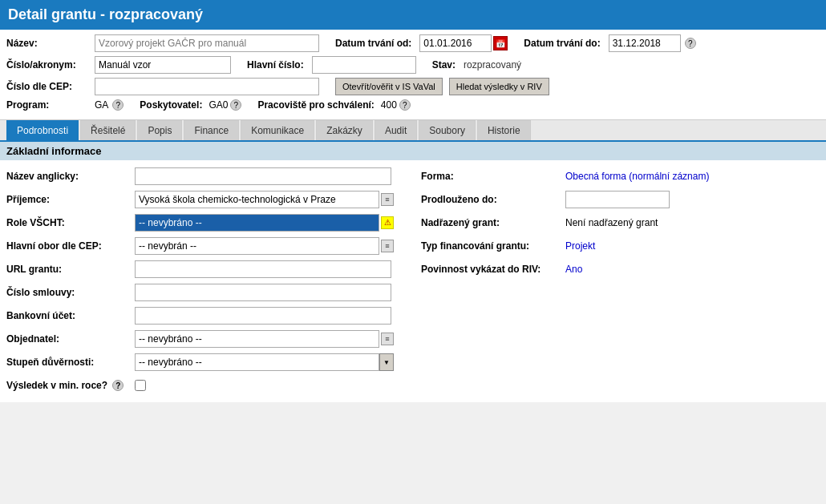 The height and width of the screenshot is (504, 826). Describe the element at coordinates (499, 87) in the screenshot. I see `btn-hledat: Hledat výsledky v RIV` at that location.